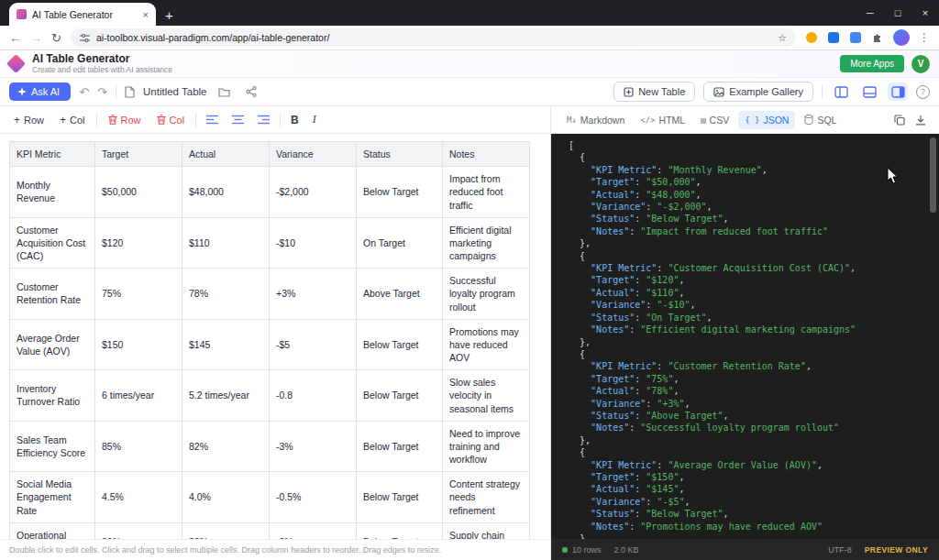 This screenshot has height=560, width=939. What do you see at coordinates (486, 396) in the screenshot?
I see `table-cell: Slow sales velocity in seasonal items` at bounding box center [486, 396].